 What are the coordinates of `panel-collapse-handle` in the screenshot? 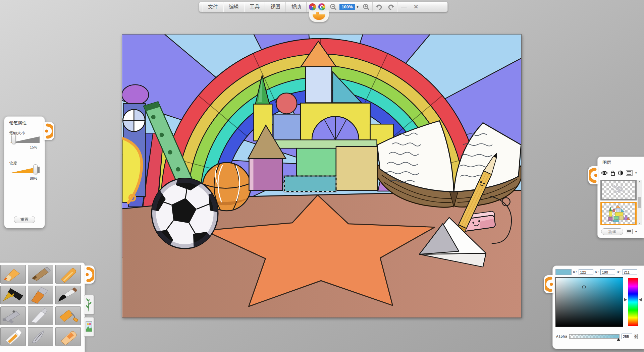 It's located at (49, 131).